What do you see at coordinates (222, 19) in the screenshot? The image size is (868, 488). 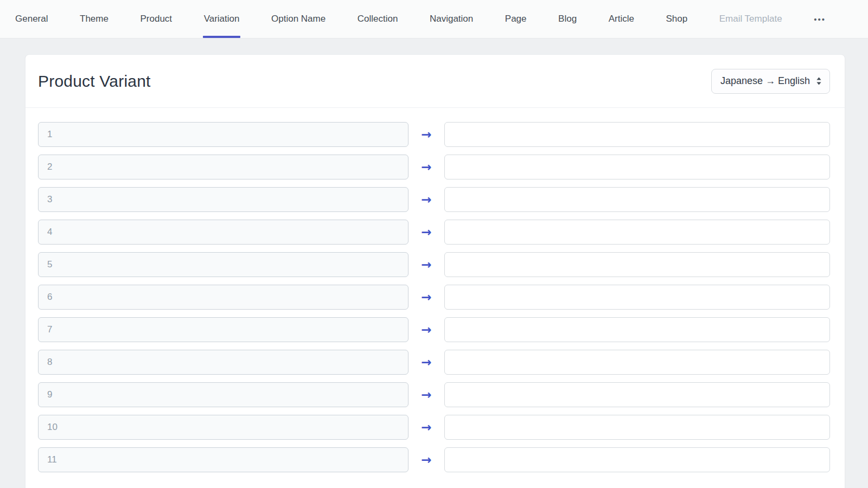 I see `tab-label: Variation` at bounding box center [222, 19].